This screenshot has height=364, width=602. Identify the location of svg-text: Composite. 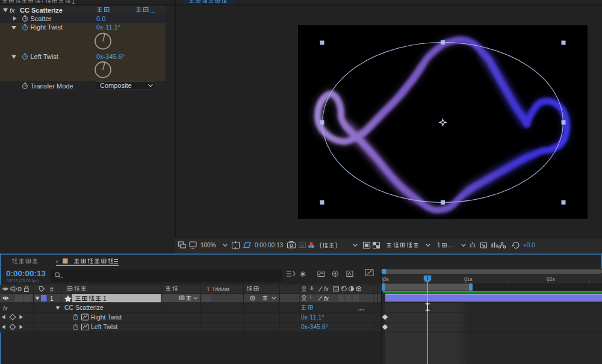
(116, 85).